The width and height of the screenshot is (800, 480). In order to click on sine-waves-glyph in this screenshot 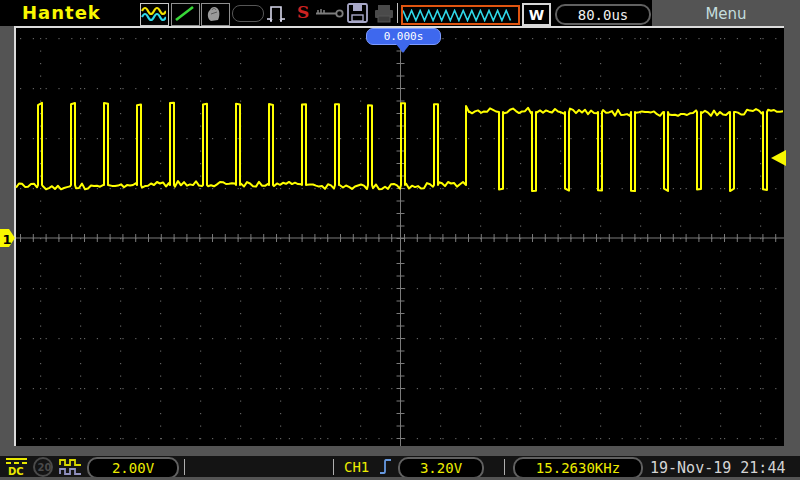, I will do `click(154, 14)`.